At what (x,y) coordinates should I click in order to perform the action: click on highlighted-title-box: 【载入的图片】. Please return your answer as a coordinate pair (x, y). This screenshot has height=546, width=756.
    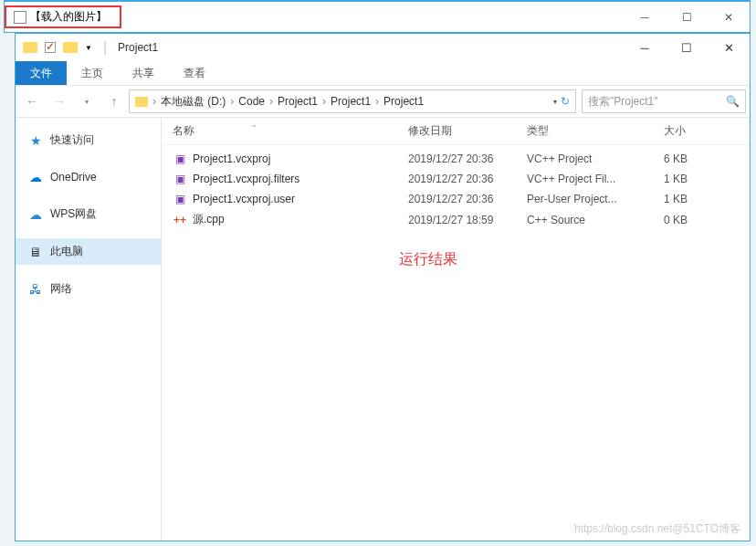
    Looking at the image, I should click on (63, 16).